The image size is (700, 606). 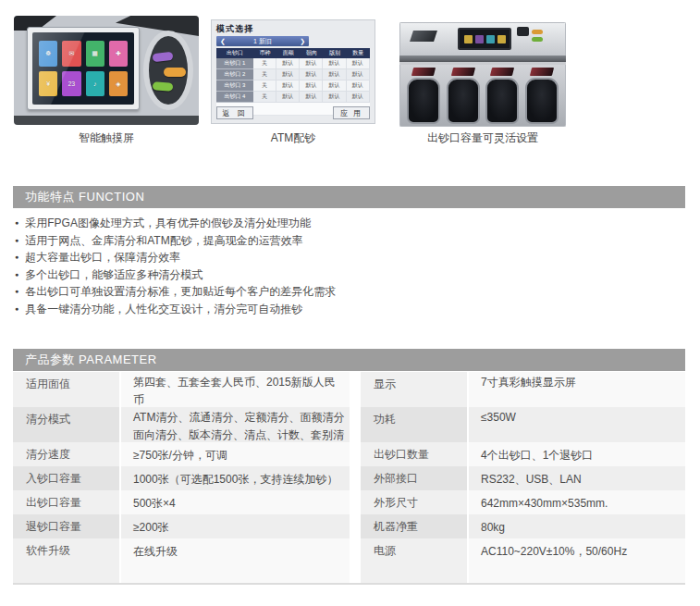 I want to click on function-bullet: ●采用FPGA图像处理方式，具有优异的假钞及清分处理功能, so click(x=346, y=224).